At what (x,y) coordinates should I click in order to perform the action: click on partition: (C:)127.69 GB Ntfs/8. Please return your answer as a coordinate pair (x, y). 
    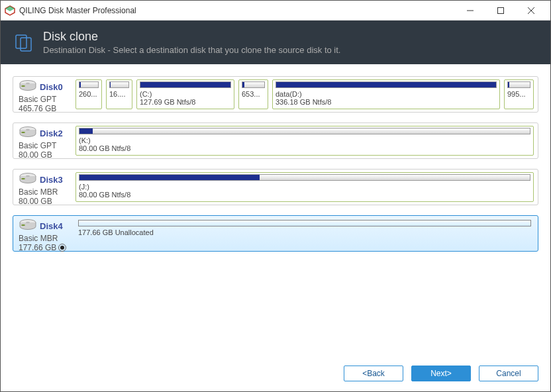
    Looking at the image, I should click on (185, 94).